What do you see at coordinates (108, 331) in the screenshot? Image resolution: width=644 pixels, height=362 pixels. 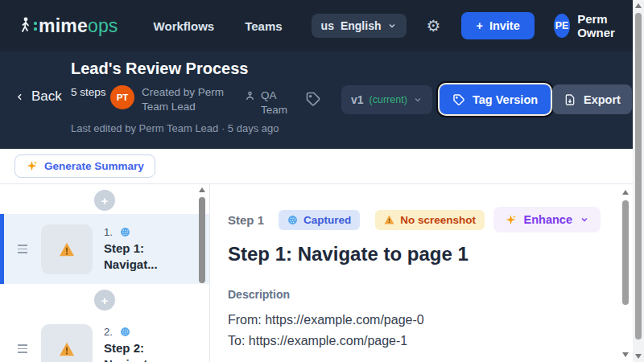 I see `step-number: 2.` at bounding box center [108, 331].